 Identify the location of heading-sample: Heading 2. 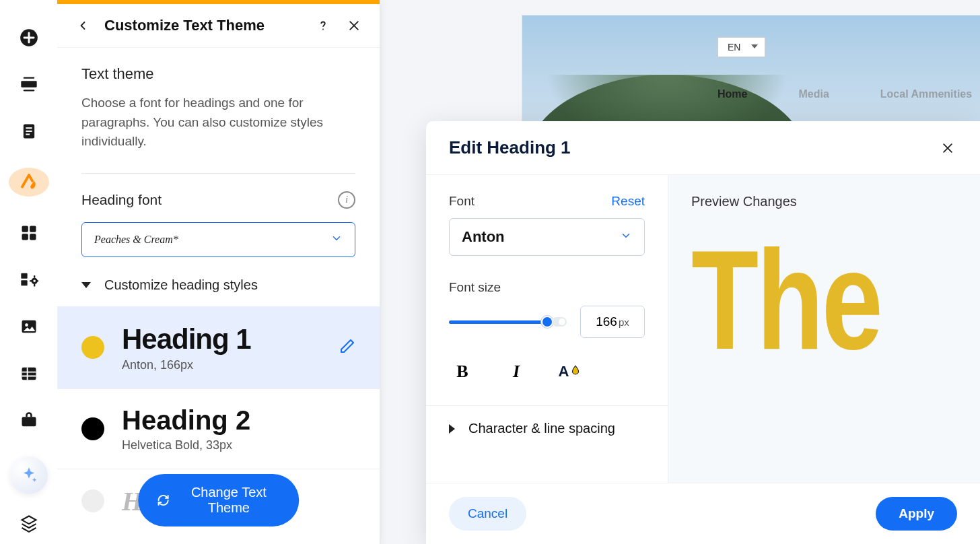
(238, 420).